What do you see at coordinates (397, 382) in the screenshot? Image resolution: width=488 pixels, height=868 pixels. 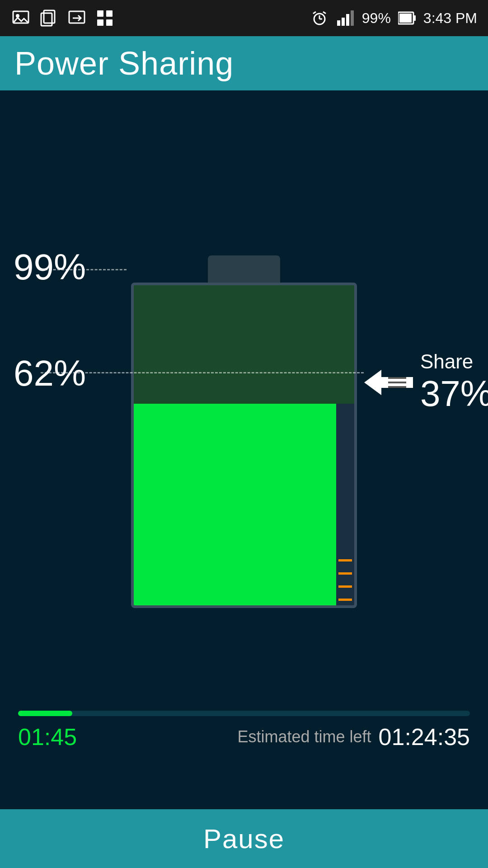 I see `share-arrow-body` at bounding box center [397, 382].